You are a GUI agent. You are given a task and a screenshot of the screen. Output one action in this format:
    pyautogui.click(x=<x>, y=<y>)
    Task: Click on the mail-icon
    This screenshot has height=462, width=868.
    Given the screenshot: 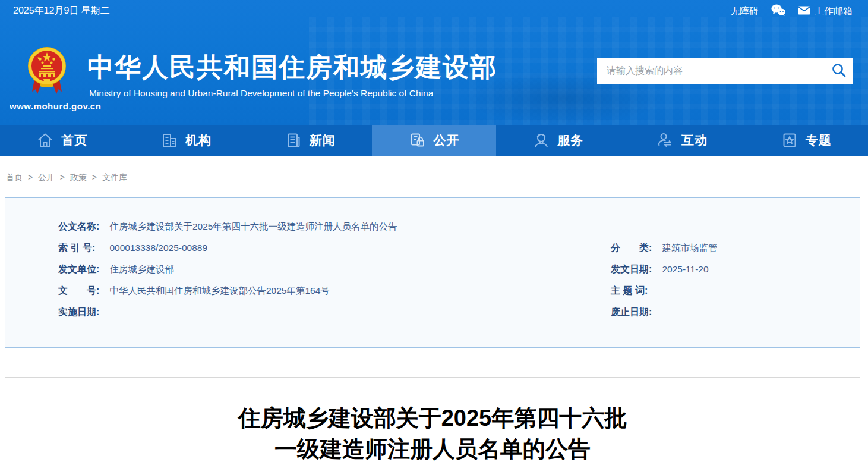 What is the action you would take?
    pyautogui.click(x=804, y=12)
    